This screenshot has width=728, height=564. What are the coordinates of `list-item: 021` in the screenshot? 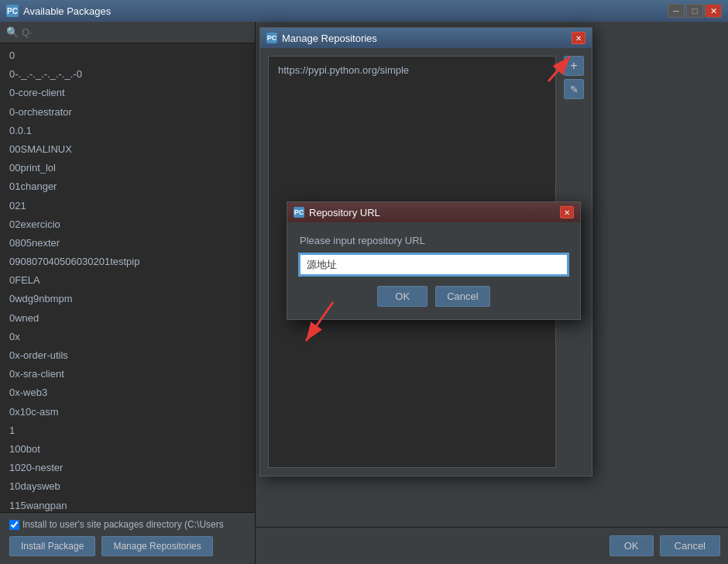 It's located at (127, 206).